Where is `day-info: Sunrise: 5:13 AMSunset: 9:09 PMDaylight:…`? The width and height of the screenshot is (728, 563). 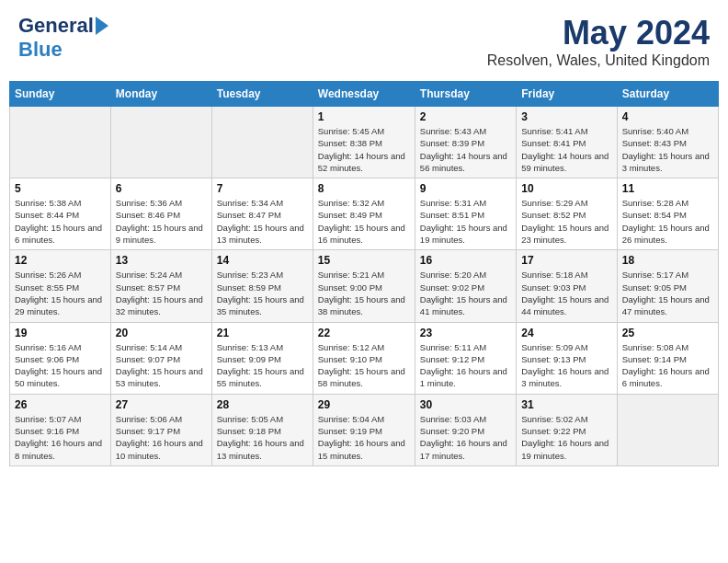
day-info: Sunrise: 5:13 AMSunset: 9:09 PMDaylight:… is located at coordinates (263, 366).